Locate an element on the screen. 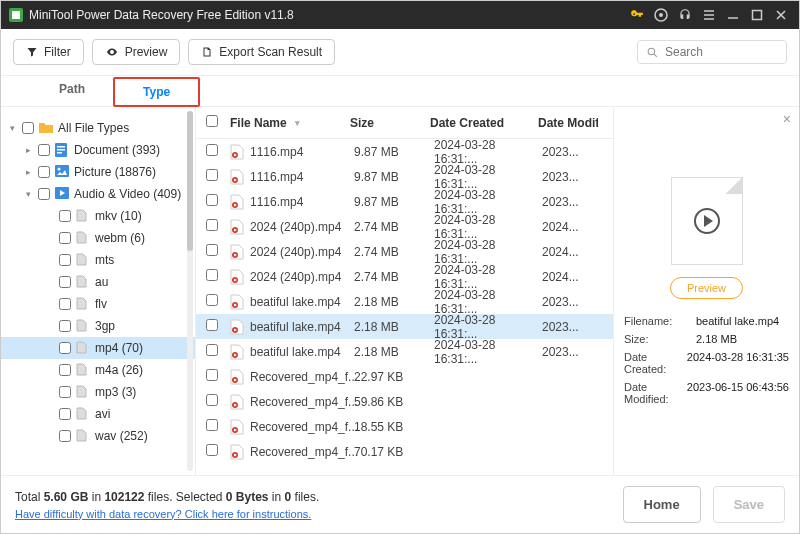 The image size is (800, 534). export-icon is located at coordinates (207, 52).